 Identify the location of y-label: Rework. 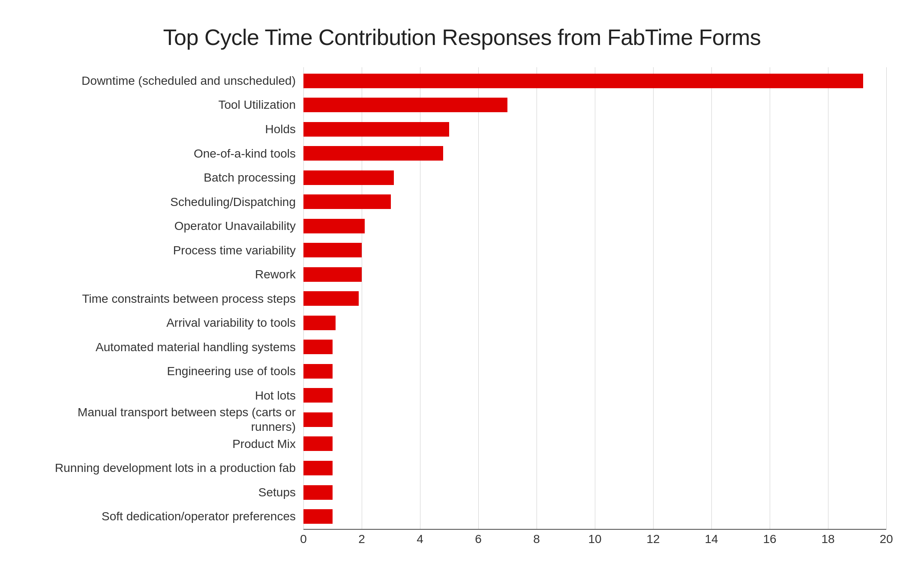
(275, 275).